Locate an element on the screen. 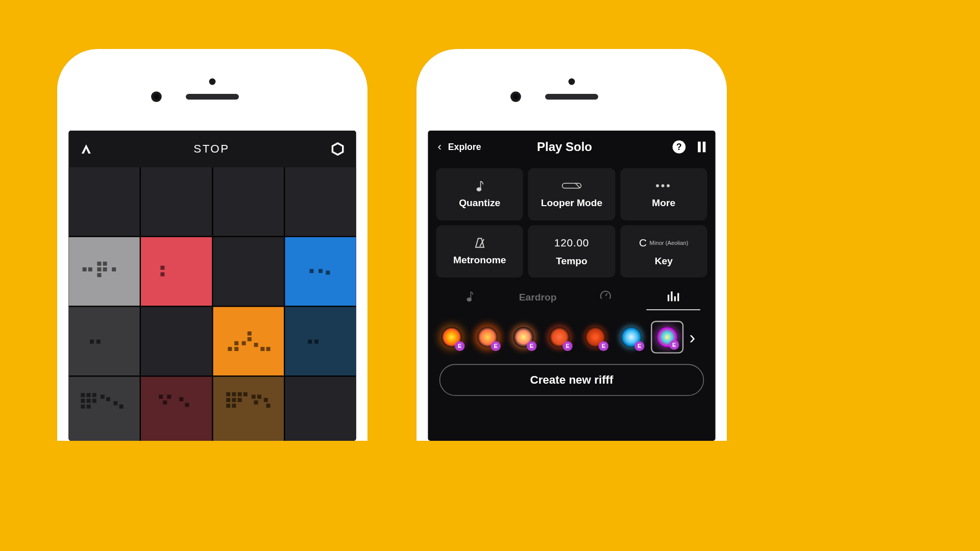  header: ‹ Explore Play Solo ? is located at coordinates (572, 147).